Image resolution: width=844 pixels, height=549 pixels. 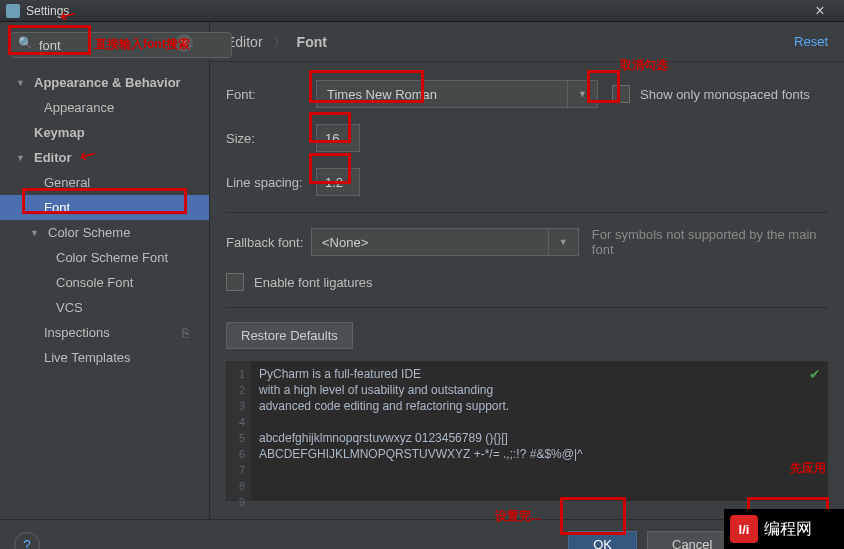 What do you see at coordinates (186, 333) in the screenshot?
I see `copy-icon: ⎘` at bounding box center [186, 333].